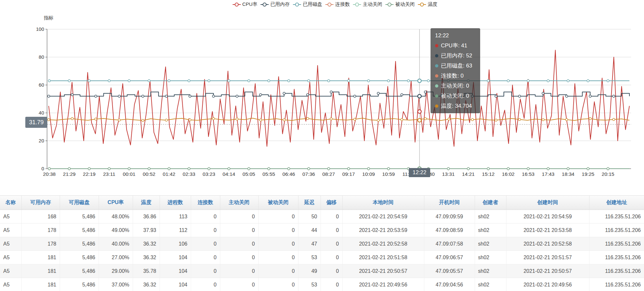  I want to click on y-axis-tick-label: 40, so click(42, 113).